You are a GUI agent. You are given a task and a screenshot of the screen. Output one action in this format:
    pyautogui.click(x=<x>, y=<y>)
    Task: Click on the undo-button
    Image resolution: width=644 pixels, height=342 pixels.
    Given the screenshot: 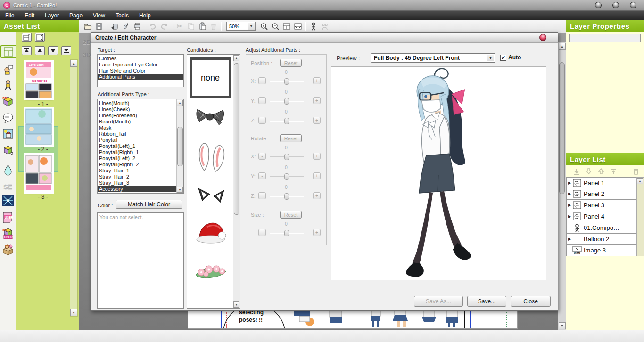 What is the action you would take?
    pyautogui.click(x=153, y=26)
    